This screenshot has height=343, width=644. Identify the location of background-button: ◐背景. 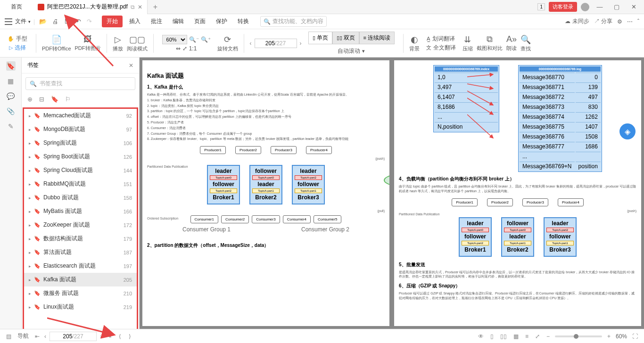
(414, 43).